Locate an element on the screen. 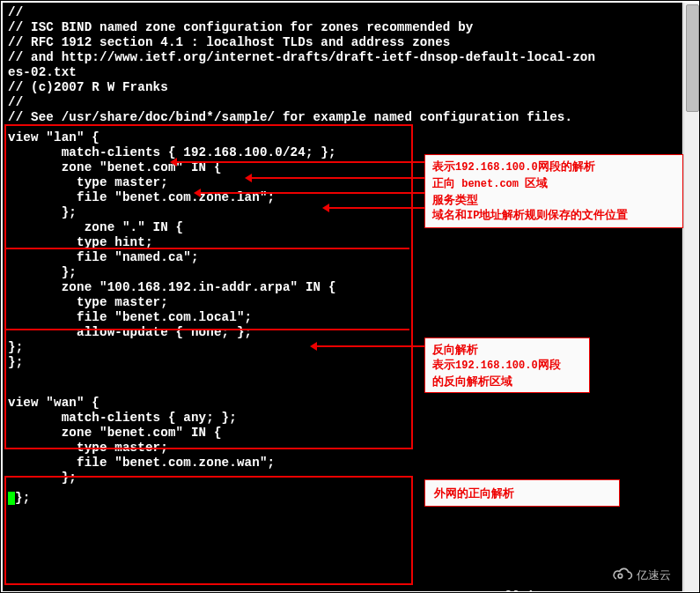 The height and width of the screenshot is (593, 700). watermark-text: 亿速云 is located at coordinates (653, 575).